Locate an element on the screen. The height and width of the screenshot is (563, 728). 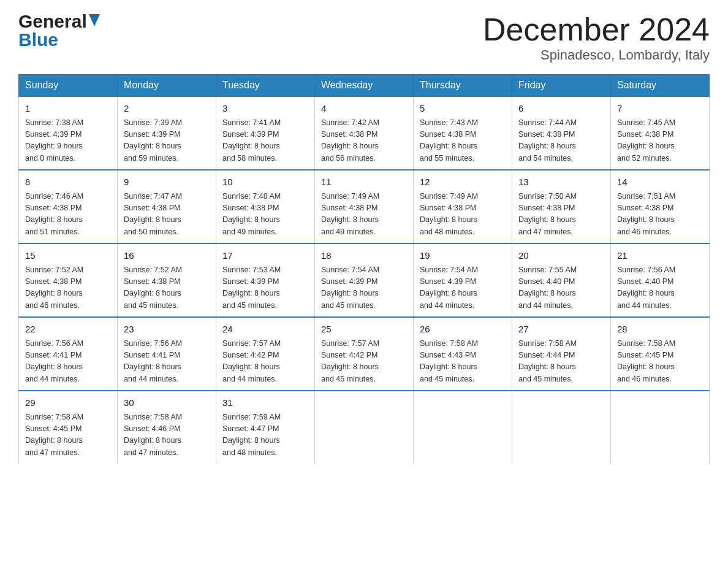
day-number: 12 is located at coordinates (463, 183).